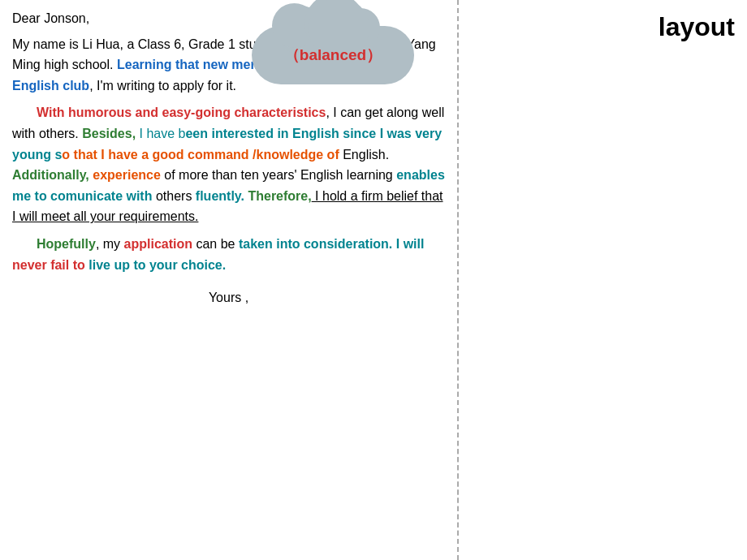  What do you see at coordinates (158, 243) in the screenshot?
I see `application-text: application` at bounding box center [158, 243].